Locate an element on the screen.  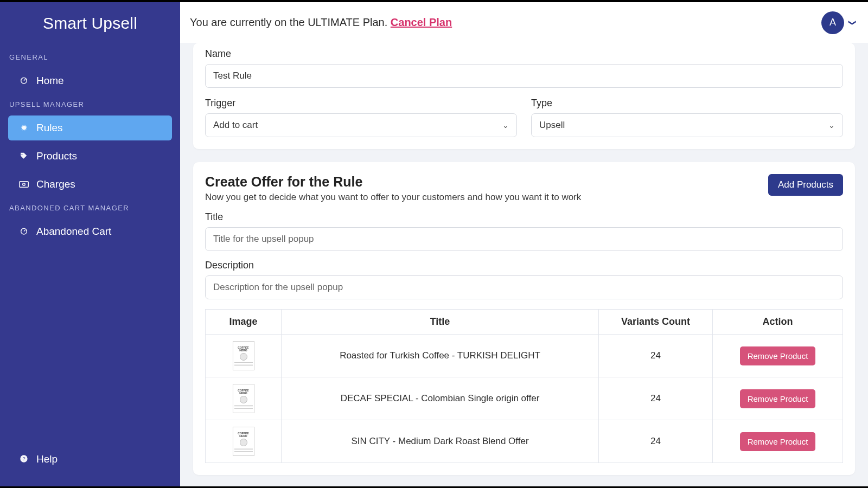
sidebar-item-label: Help is located at coordinates (47, 459).